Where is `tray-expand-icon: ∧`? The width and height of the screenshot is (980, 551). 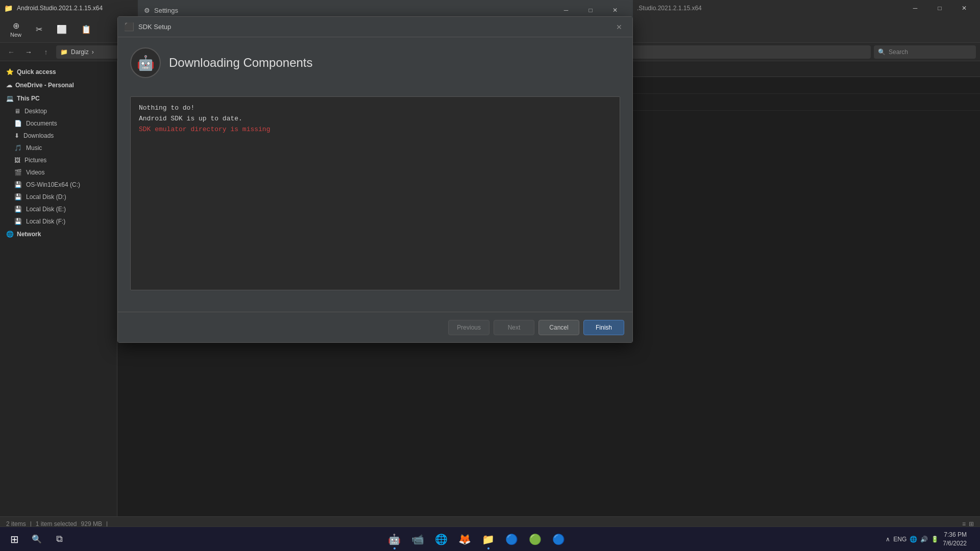
tray-expand-icon: ∧ is located at coordinates (888, 539).